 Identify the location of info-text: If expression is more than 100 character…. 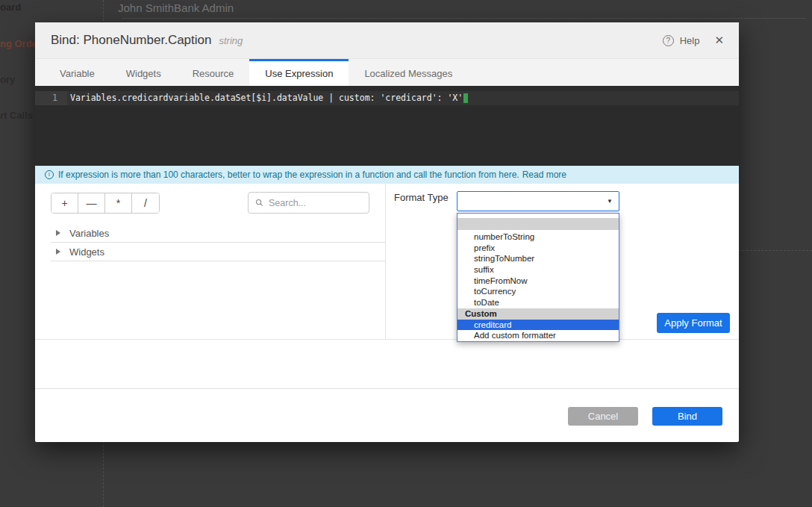
(289, 175).